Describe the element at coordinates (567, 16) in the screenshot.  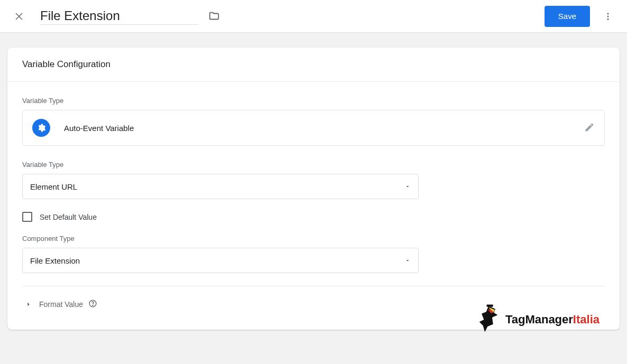
I see `save-button: Save` at that location.